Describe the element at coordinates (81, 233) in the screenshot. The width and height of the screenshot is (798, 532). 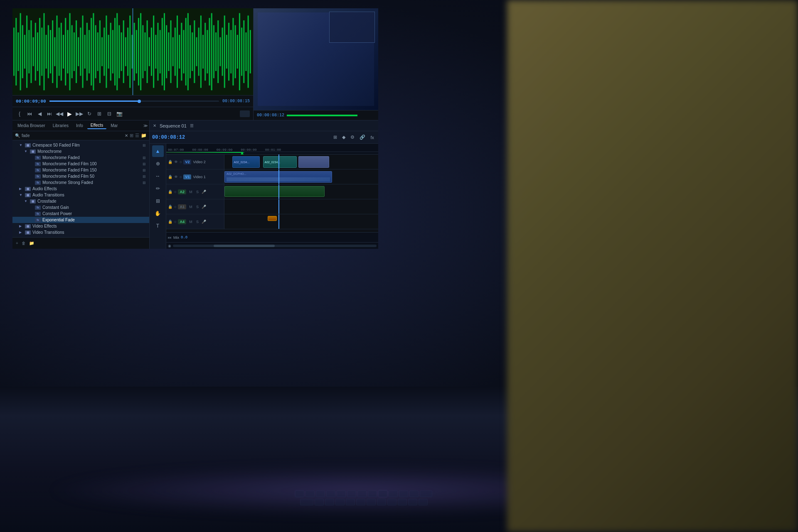
I see `tree-video-transitions-folder: ▶ ▦ Video Transitions` at that location.